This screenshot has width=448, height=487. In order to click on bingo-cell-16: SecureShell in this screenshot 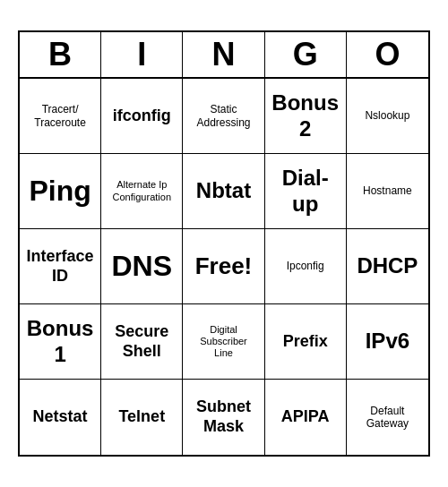, I will do `click(142, 342)`.